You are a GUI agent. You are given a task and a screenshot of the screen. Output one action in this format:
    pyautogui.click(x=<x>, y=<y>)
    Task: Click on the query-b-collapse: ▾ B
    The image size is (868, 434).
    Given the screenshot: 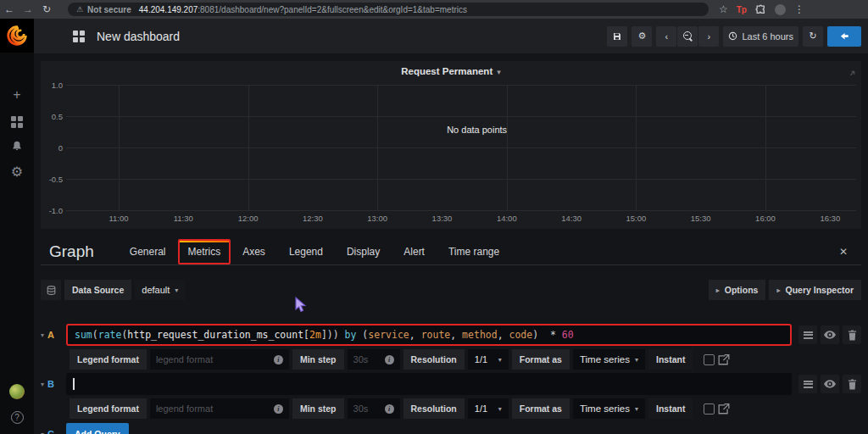 What is the action you would take?
    pyautogui.click(x=53, y=384)
    